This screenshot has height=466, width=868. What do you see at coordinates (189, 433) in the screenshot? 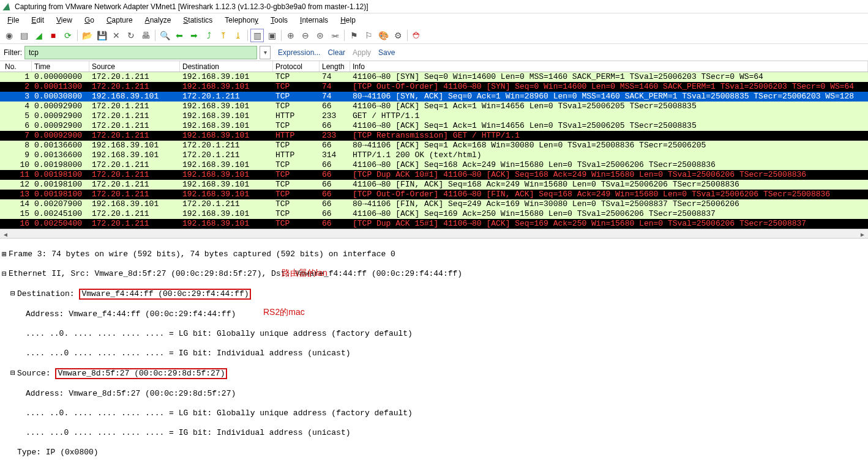
I see `ig-bit-2: .... ...0 .... .... .... .... = IG bit: …` at bounding box center [189, 433].